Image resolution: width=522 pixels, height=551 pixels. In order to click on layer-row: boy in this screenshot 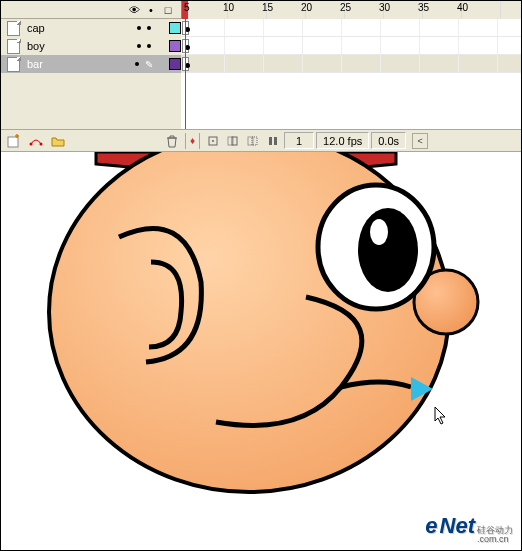, I will do `click(91, 46)`.